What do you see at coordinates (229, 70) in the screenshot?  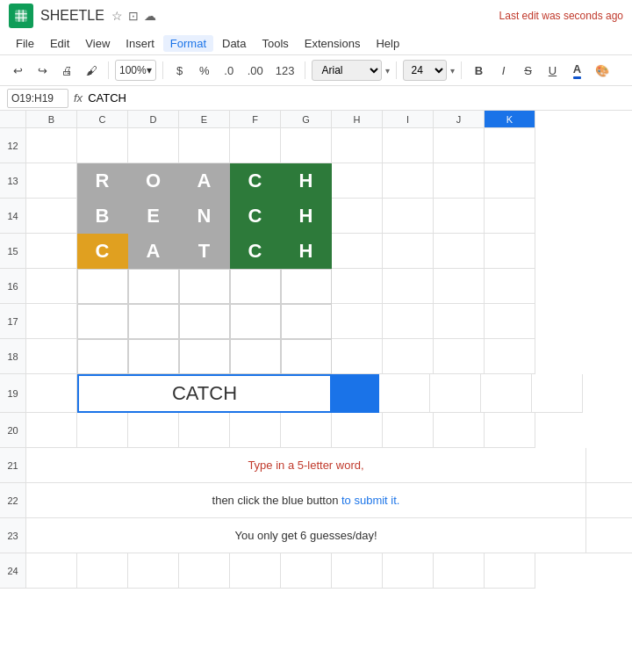 I see `decimal-less-button: .0` at bounding box center [229, 70].